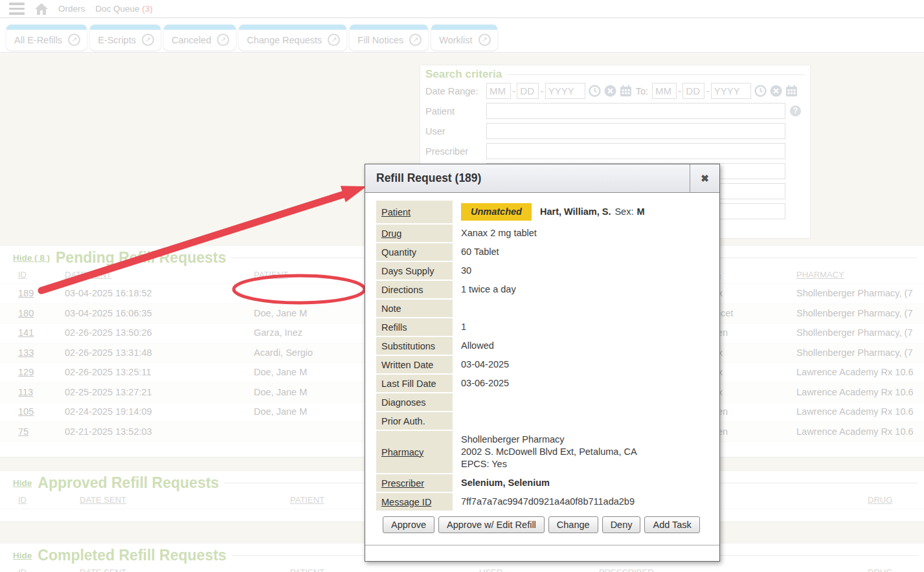  Describe the element at coordinates (581, 270) in the screenshot. I see `detail-value: 30` at that location.